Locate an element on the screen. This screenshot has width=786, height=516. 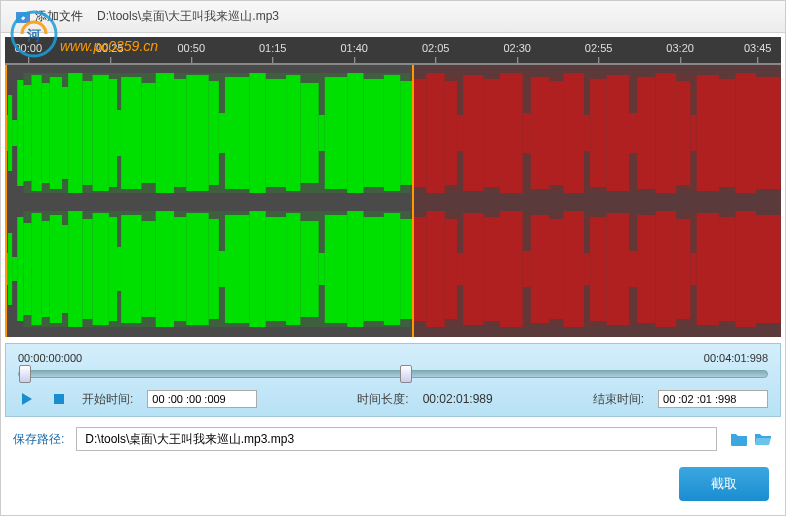
start-time-input is located at coordinates (202, 399).